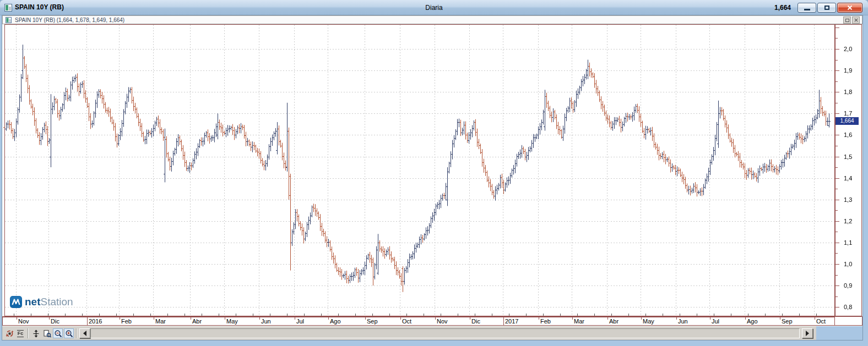 The height and width of the screenshot is (346, 868). I want to click on minimize-button, so click(807, 8).